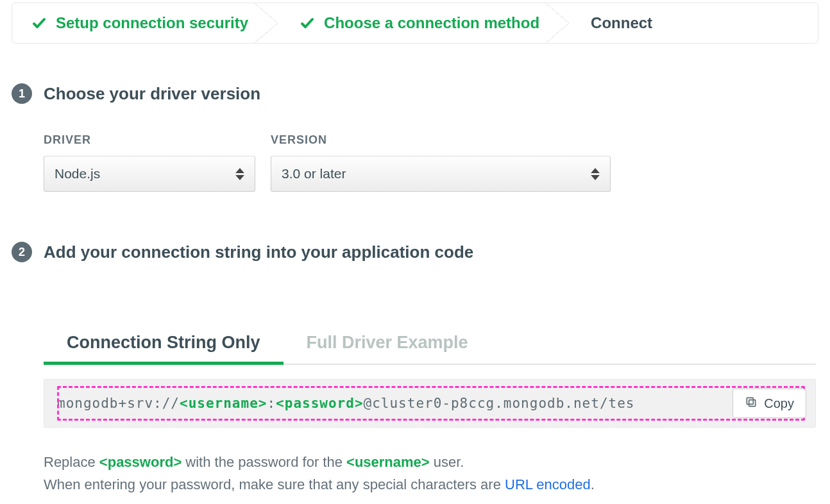 This screenshot has width=830, height=504. I want to click on copy-icon, so click(751, 404).